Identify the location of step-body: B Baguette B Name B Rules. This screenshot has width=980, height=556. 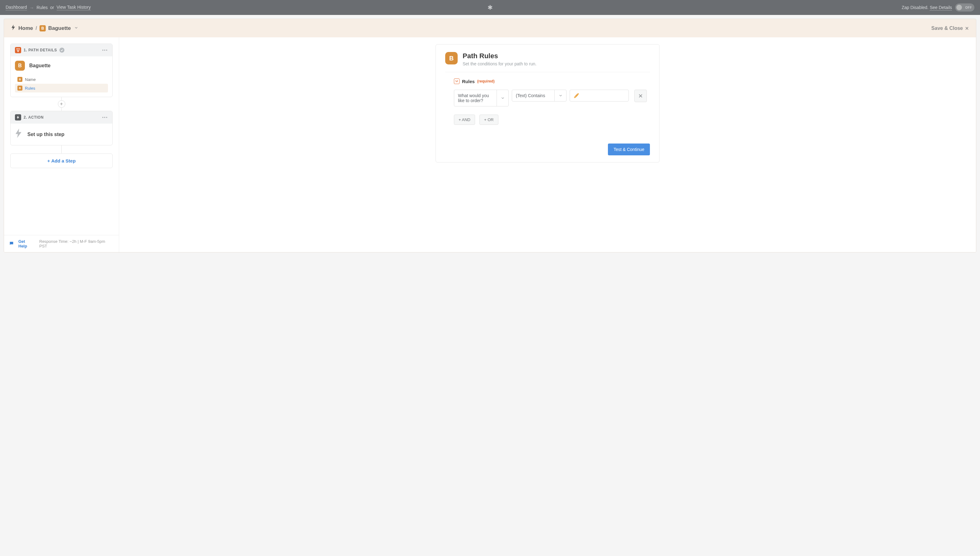
(61, 77).